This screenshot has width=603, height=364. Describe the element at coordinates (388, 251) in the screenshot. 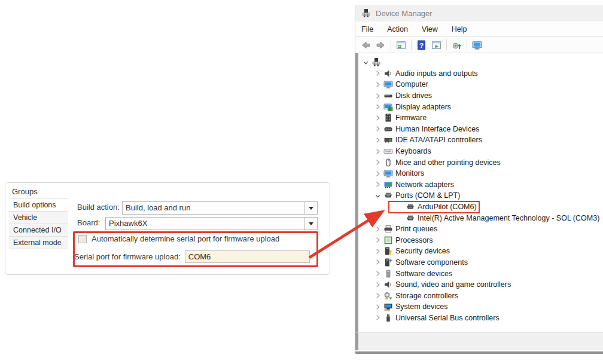

I see `security-device-icon` at that location.